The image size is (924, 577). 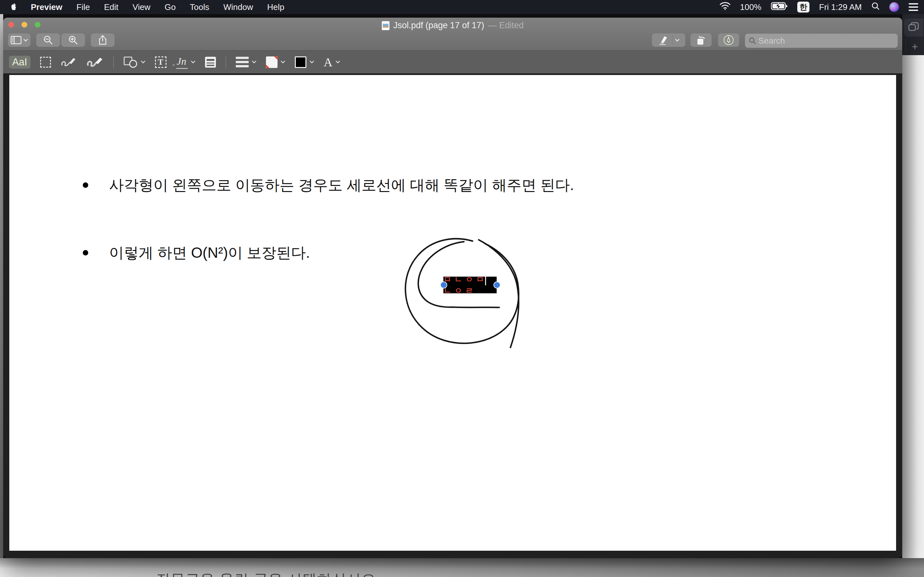 What do you see at coordinates (2, 295) in the screenshot?
I see `background-window-left-edge` at bounding box center [2, 295].